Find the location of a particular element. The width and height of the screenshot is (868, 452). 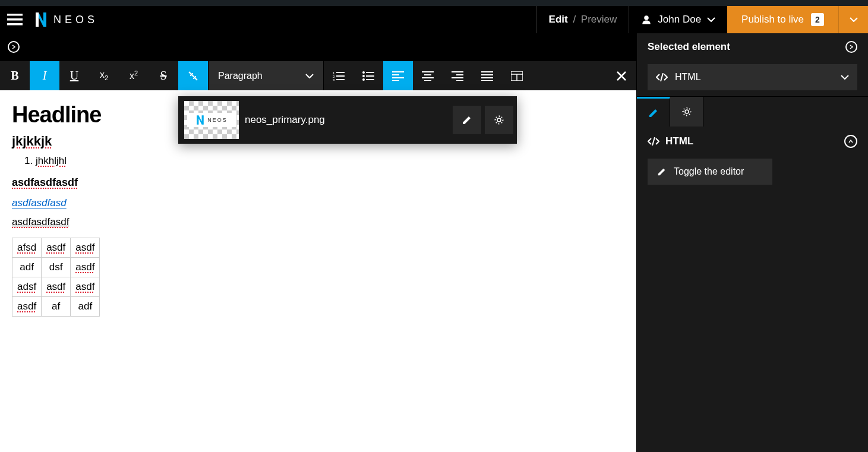

asset-thumbnail-text: NEOS is located at coordinates (217, 120).